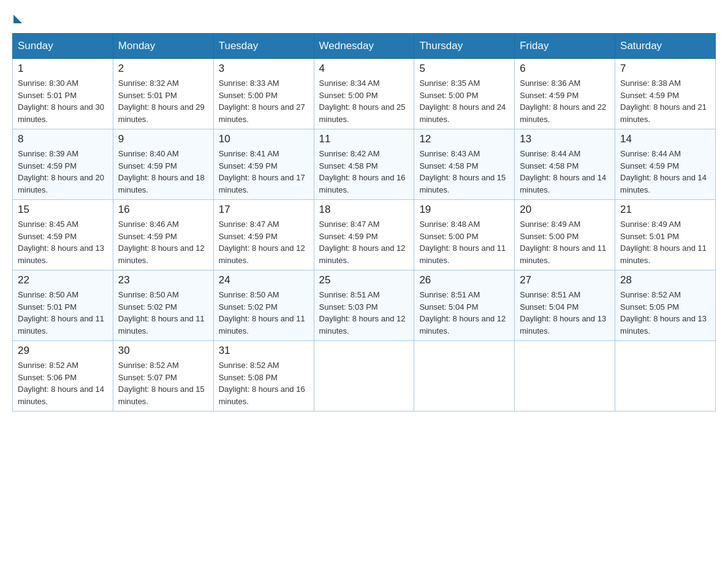  Describe the element at coordinates (665, 313) in the screenshot. I see `day-info: Sunrise: 8:52 AMSunset: 5:05 PMDaylight:…` at that location.